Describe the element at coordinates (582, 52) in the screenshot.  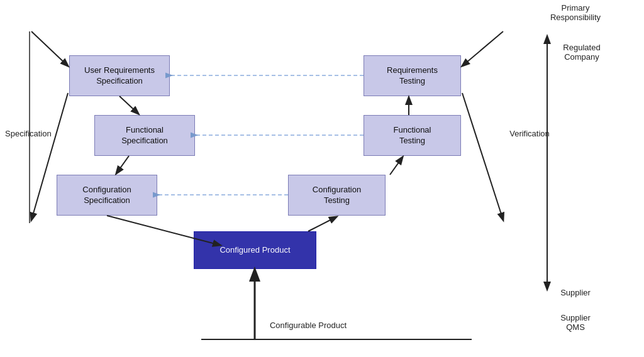
I see `regulated-company-label: RegulatedCompany` at that location.